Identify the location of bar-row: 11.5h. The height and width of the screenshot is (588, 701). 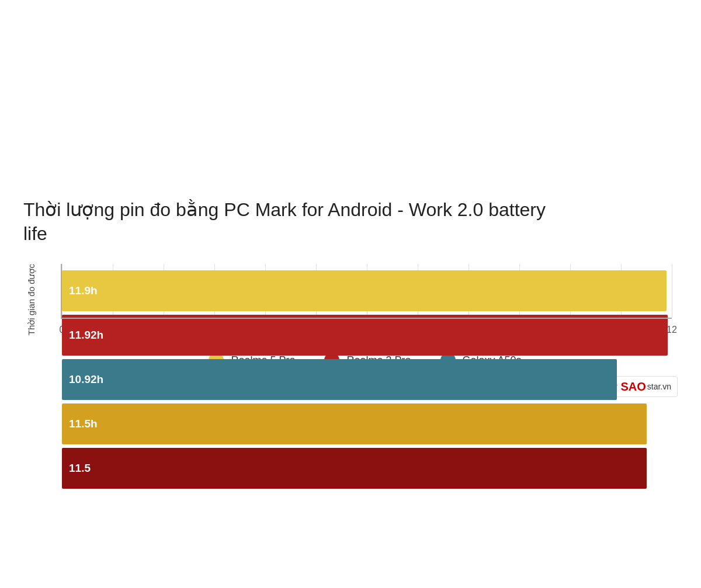
(367, 424).